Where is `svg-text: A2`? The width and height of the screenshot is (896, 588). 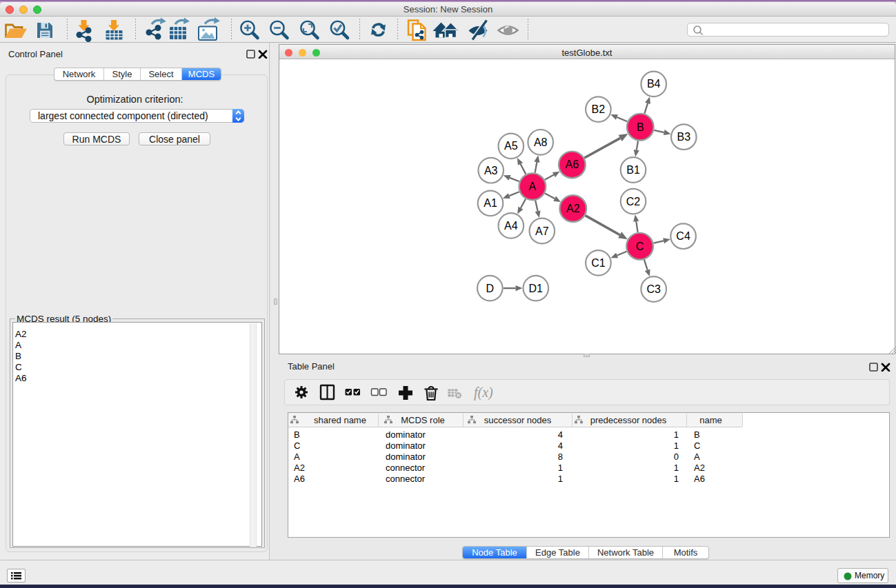 svg-text: A2 is located at coordinates (573, 208).